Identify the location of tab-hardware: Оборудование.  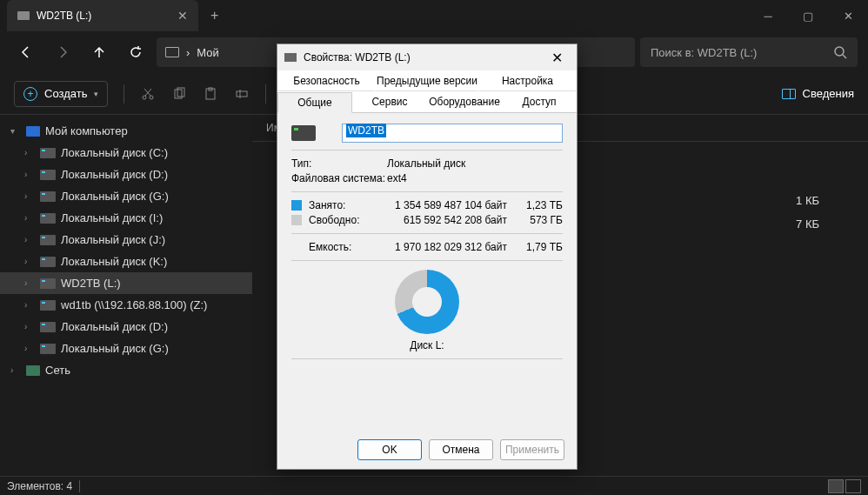
(464, 102).